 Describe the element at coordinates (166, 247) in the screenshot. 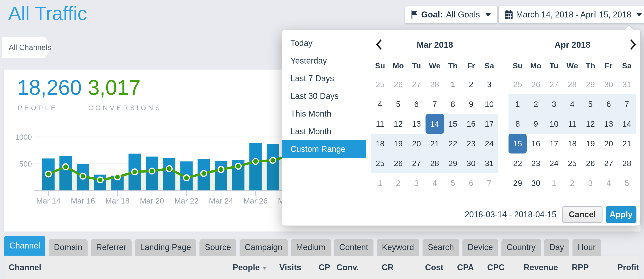

I see `tab-landing-page: Landing Page` at that location.